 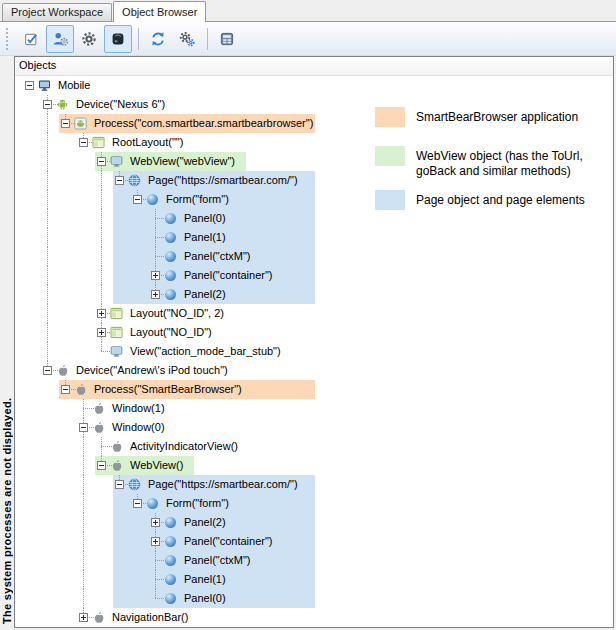 What do you see at coordinates (89, 39) in the screenshot?
I see `settings-button` at bounding box center [89, 39].